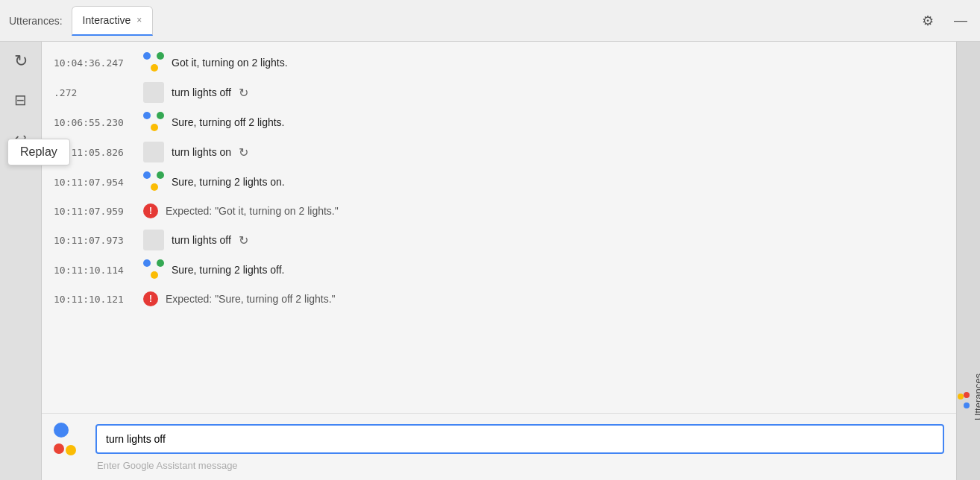 The height and width of the screenshot is (480, 980). Describe the element at coordinates (928, 21) in the screenshot. I see `gear-button: ⚙` at that location.